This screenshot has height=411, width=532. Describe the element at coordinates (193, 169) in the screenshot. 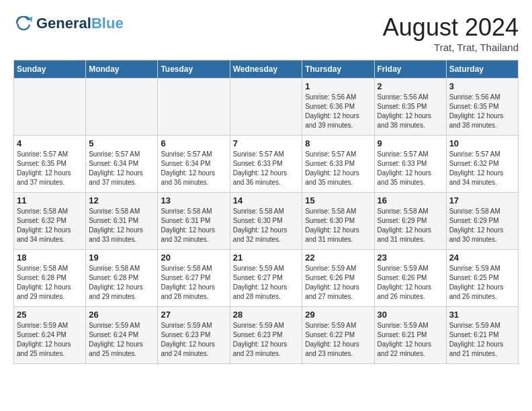

I see `day-info: Sunrise: 5:57 AM Sunset: 6:34 PM Dayligh…` at that location.